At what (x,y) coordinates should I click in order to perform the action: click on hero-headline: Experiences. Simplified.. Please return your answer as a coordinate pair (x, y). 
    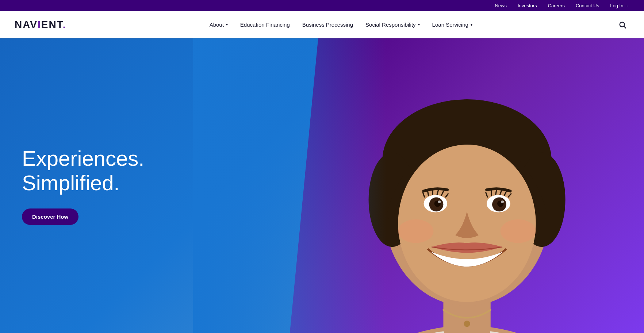
    Looking at the image, I should click on (83, 171).